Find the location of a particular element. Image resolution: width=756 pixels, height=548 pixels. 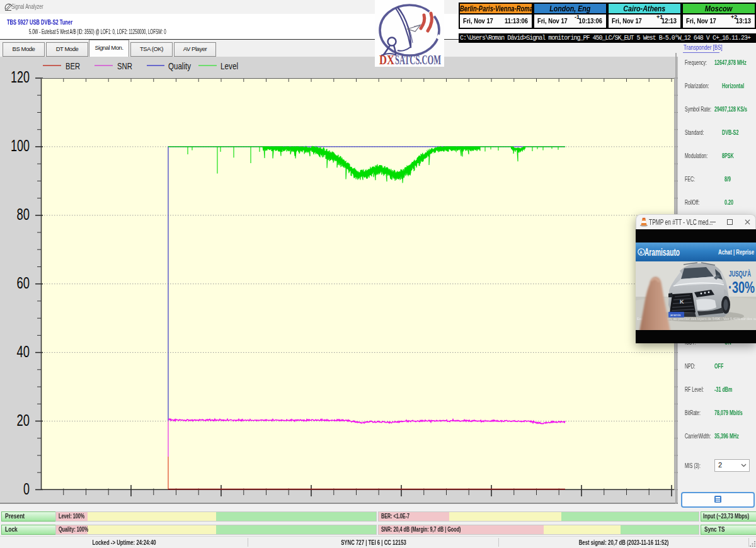

svg-text: Quality is located at coordinates (180, 66).